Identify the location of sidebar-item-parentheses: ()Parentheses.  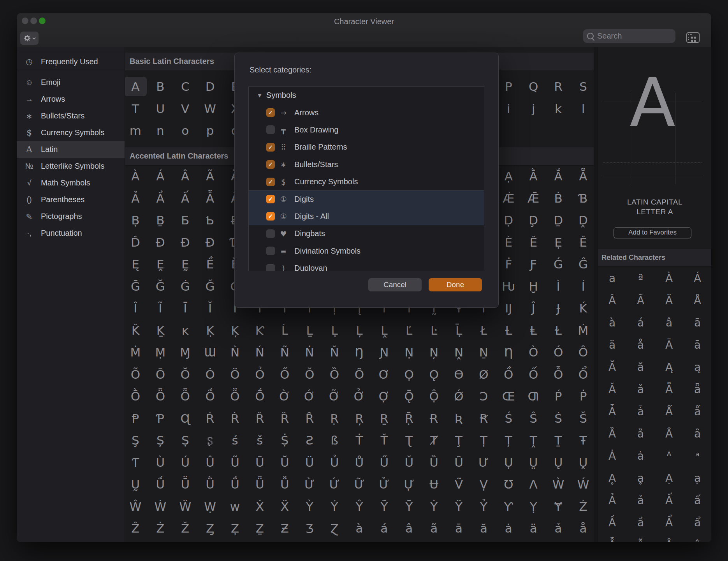
(71, 199).